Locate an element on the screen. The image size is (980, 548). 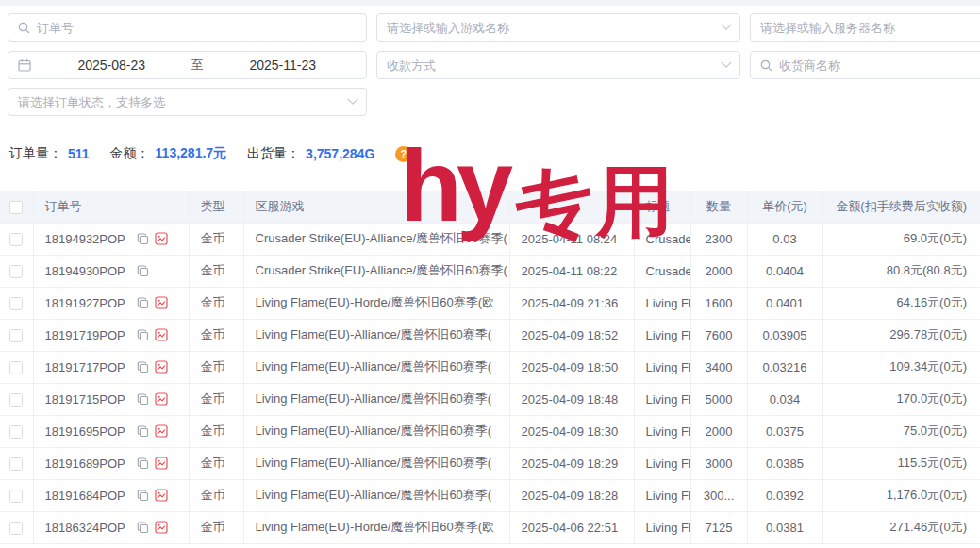
amount-label: 金额： is located at coordinates (130, 154).